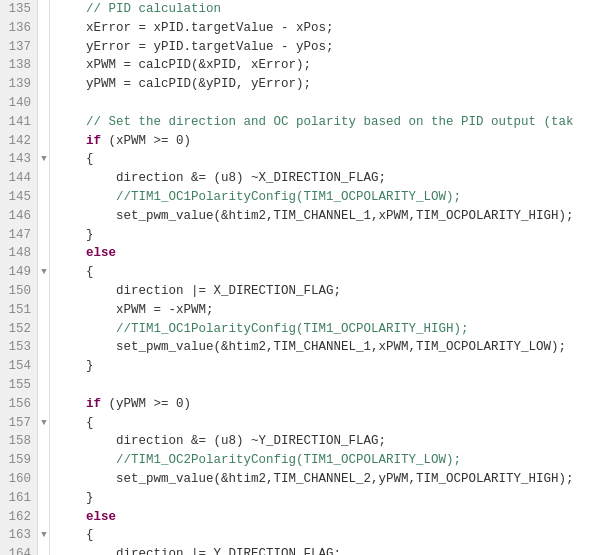 This screenshot has width=589, height=555. I want to click on code-line: //TIM1_OC2PolarityConfig(TIM1_OCPOLARITY…, so click(320, 460).